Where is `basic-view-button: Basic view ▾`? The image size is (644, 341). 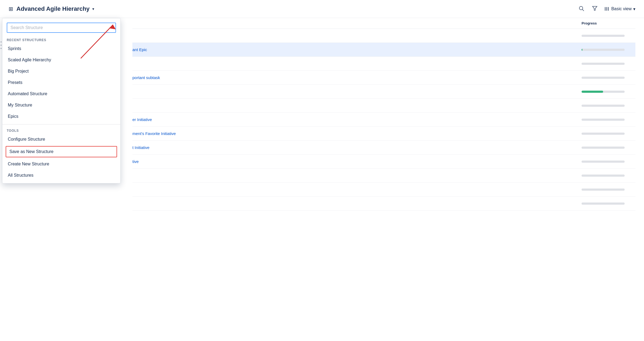
basic-view-button: Basic view ▾ is located at coordinates (620, 9).